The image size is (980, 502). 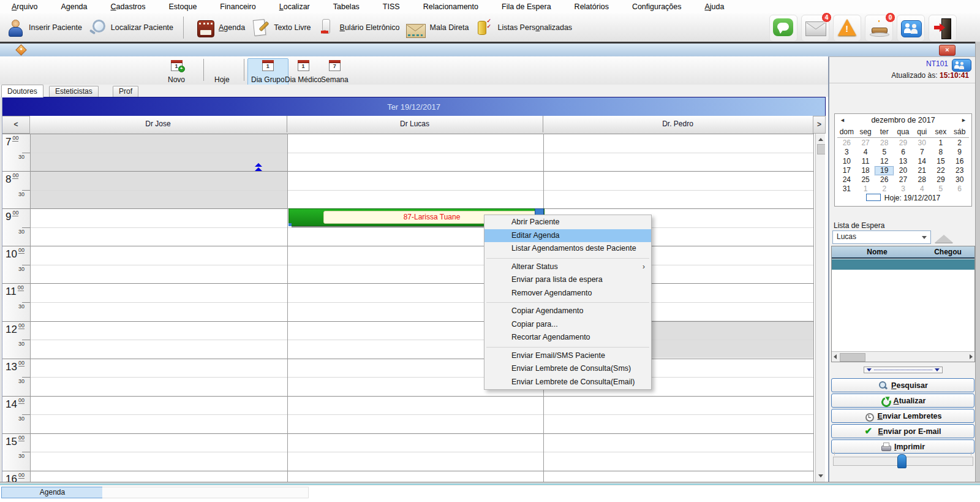 I want to click on menu-item-recortar-agendamento: Recortar Agendamento, so click(x=568, y=338).